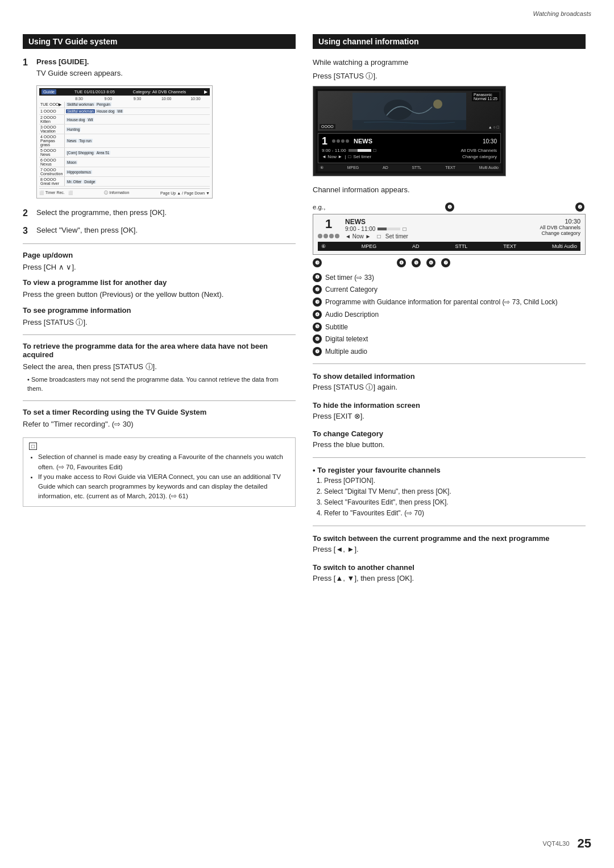  Describe the element at coordinates (560, 227) in the screenshot. I see `eg-right: 10:30 All DVB Channels Change category` at that location.